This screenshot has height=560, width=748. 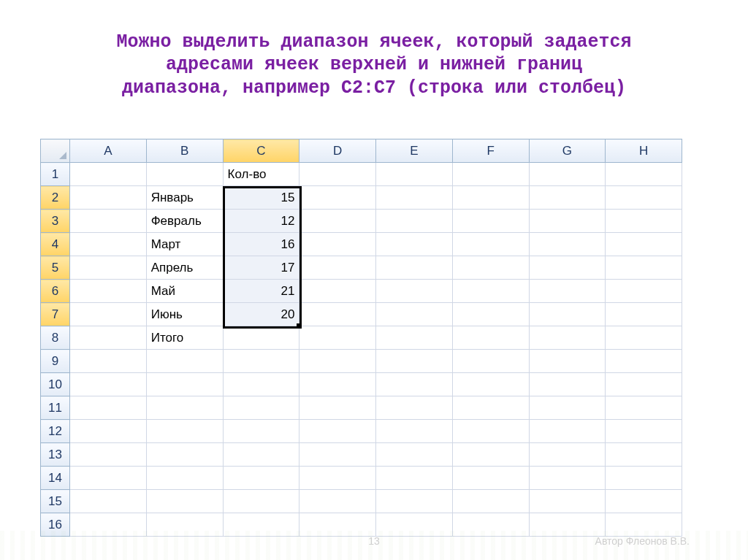 What do you see at coordinates (56, 455) in the screenshot?
I see `row-header-13: 13` at bounding box center [56, 455].